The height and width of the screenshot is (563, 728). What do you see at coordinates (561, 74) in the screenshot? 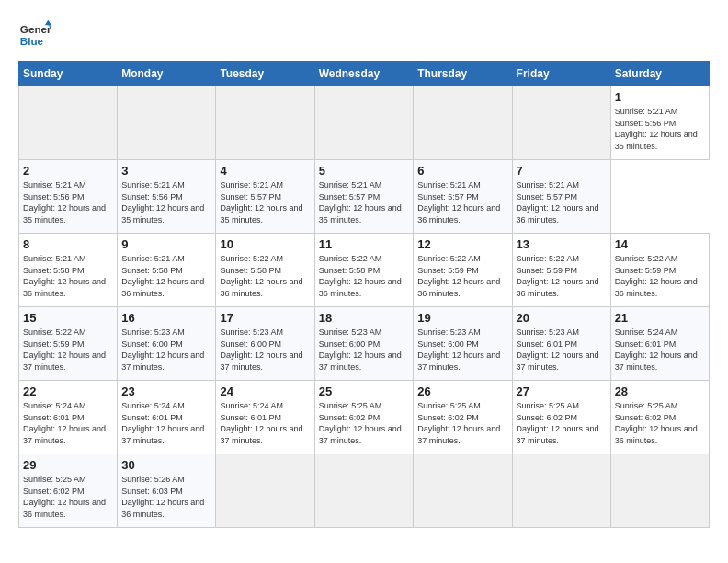
I see `weekday-header-friday: Friday` at bounding box center [561, 74].